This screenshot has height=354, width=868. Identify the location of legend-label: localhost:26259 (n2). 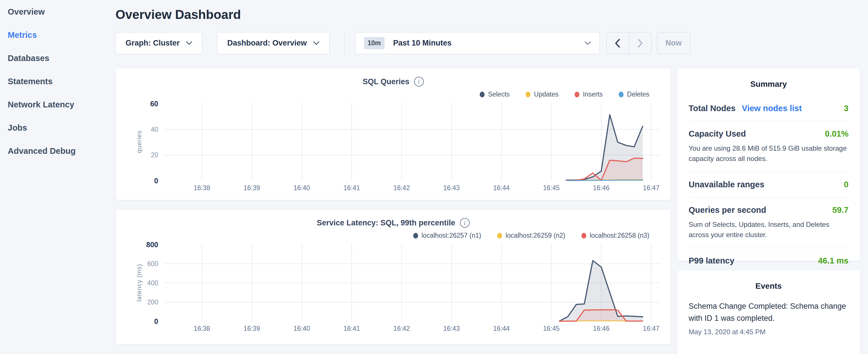
(535, 236).